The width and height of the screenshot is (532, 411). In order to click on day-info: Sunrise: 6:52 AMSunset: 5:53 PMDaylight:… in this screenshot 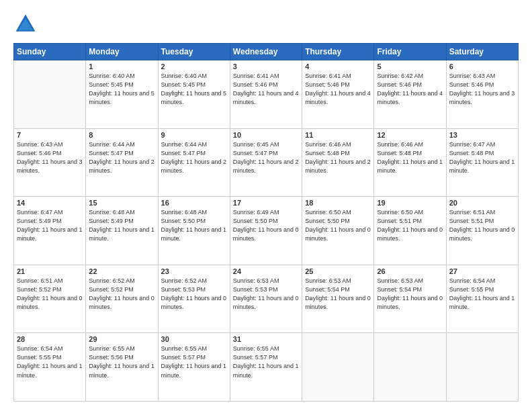, I will do `click(194, 294)`.